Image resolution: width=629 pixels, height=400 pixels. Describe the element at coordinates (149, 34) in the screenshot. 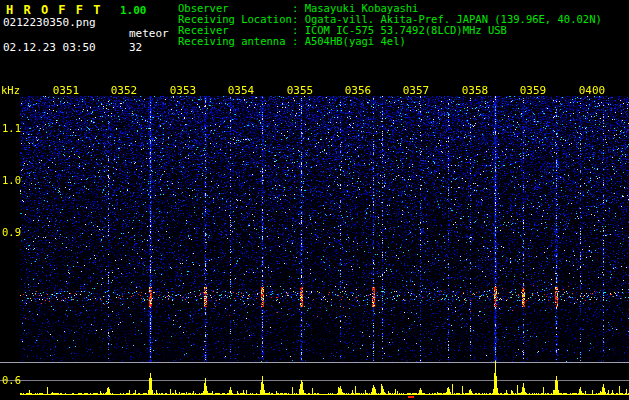

I see `mode-label: meteor` at that location.